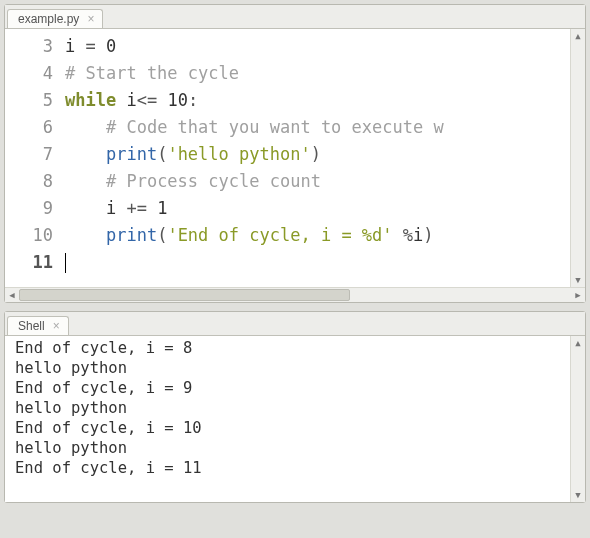  What do you see at coordinates (316, 236) in the screenshot?
I see `code-line: print('End of cycle, i = %d' %i)` at bounding box center [316, 236].